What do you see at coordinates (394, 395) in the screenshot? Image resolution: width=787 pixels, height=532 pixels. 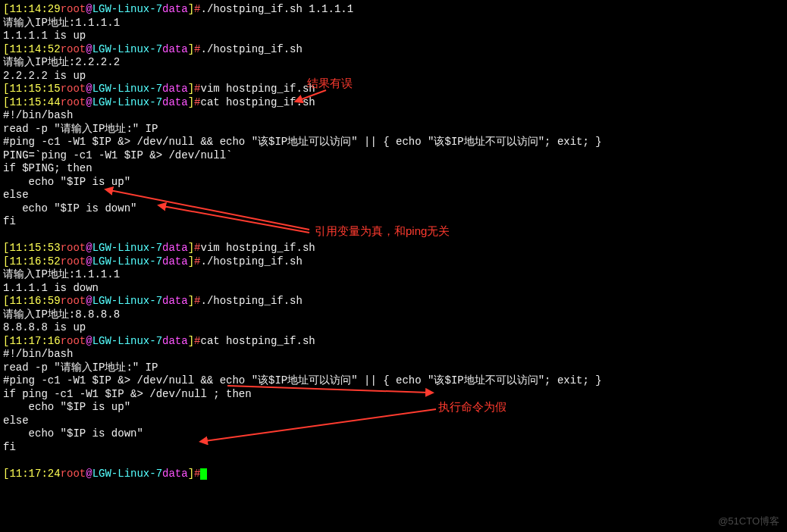 I see `script-line: if ping -c1 -W1 $IP &> /dev/null ; then` at bounding box center [394, 395].